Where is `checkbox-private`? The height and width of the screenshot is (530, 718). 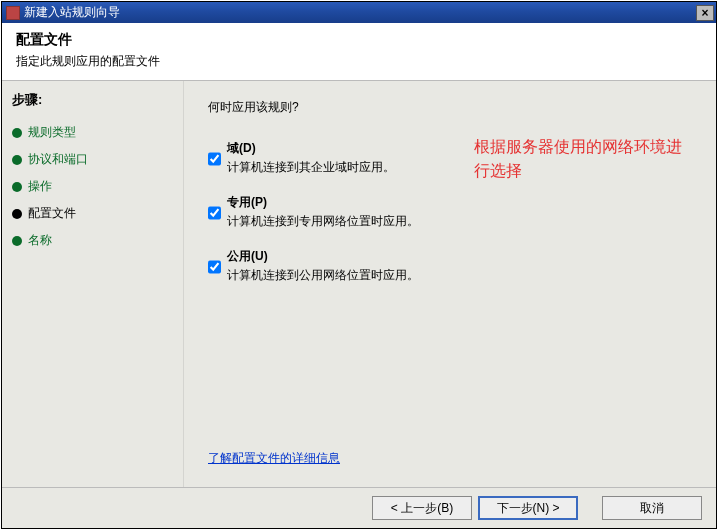 checkbox-private is located at coordinates (214, 213).